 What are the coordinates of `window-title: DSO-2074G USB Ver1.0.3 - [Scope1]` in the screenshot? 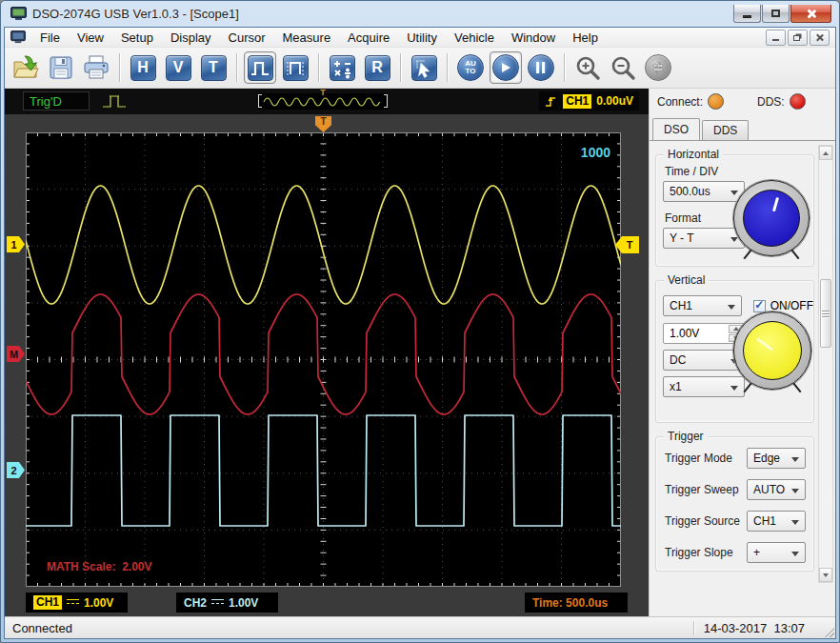 It's located at (380, 13).